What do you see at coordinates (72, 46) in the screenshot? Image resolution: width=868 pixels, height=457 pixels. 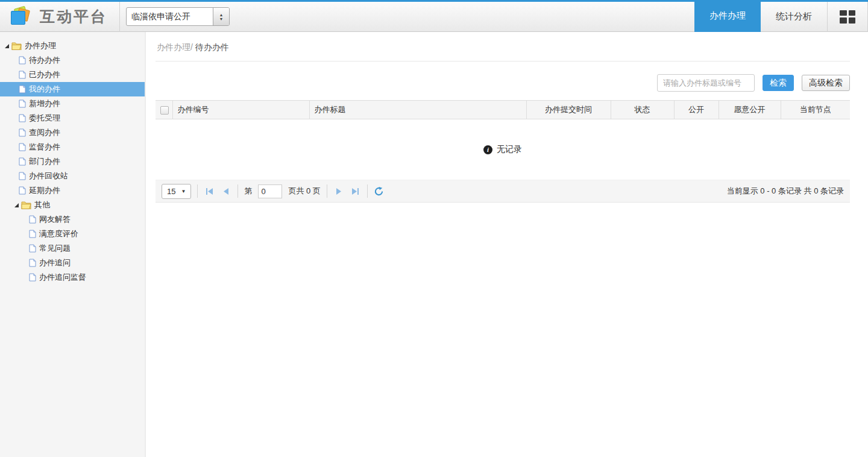 I see `tree-folder: 办件办理` at bounding box center [72, 46].